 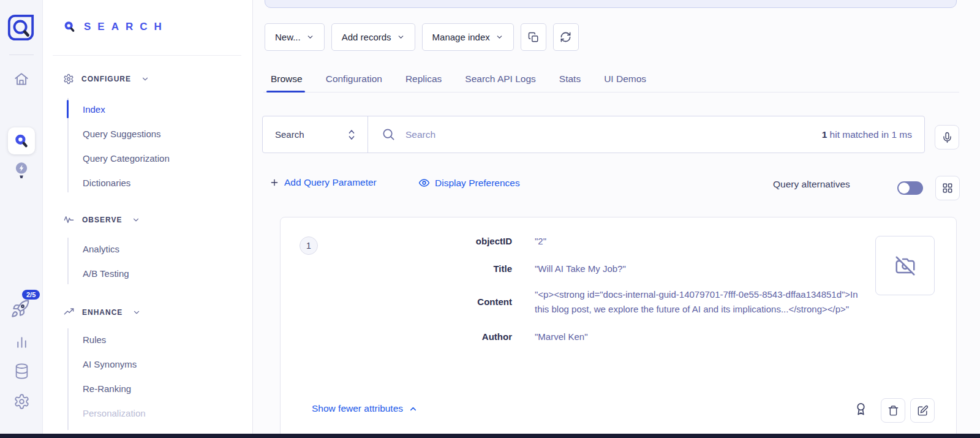 I want to click on tab-replicas: Replicas, so click(x=424, y=78).